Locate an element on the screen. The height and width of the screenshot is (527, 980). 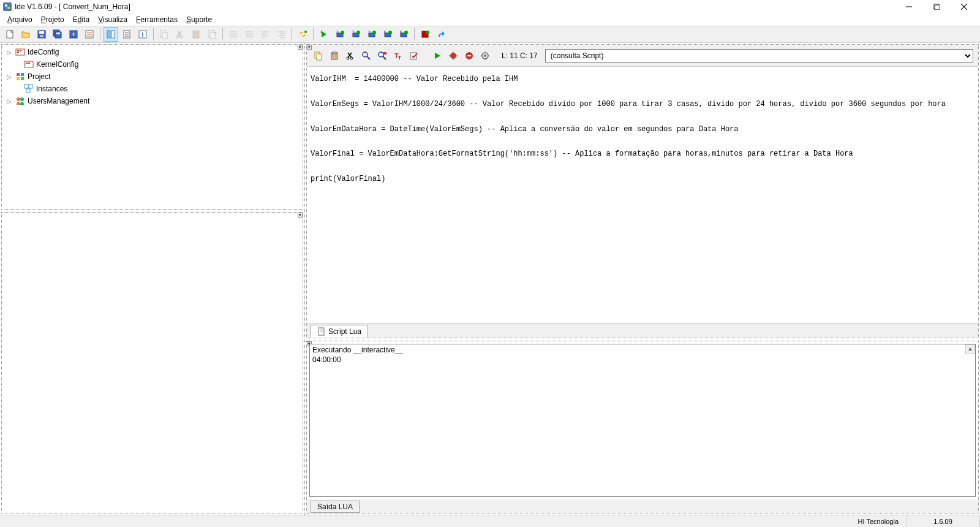
editor-check-button is located at coordinates (414, 56).